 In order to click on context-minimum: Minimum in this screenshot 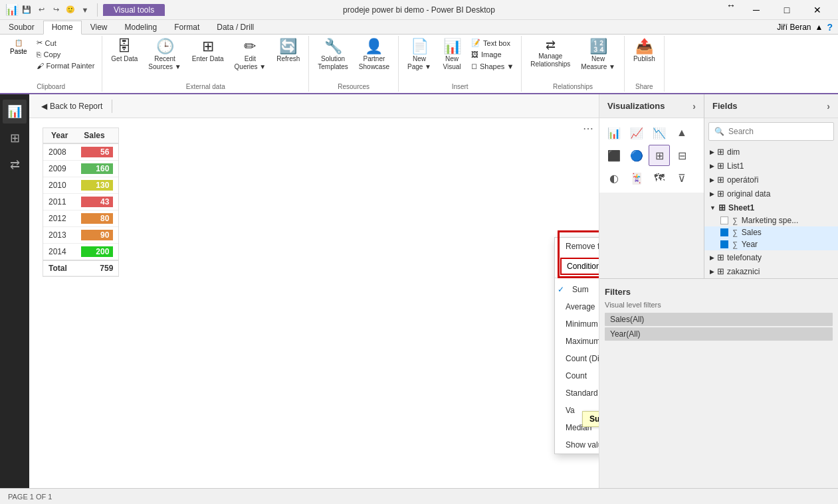, I will do `click(577, 324)`.